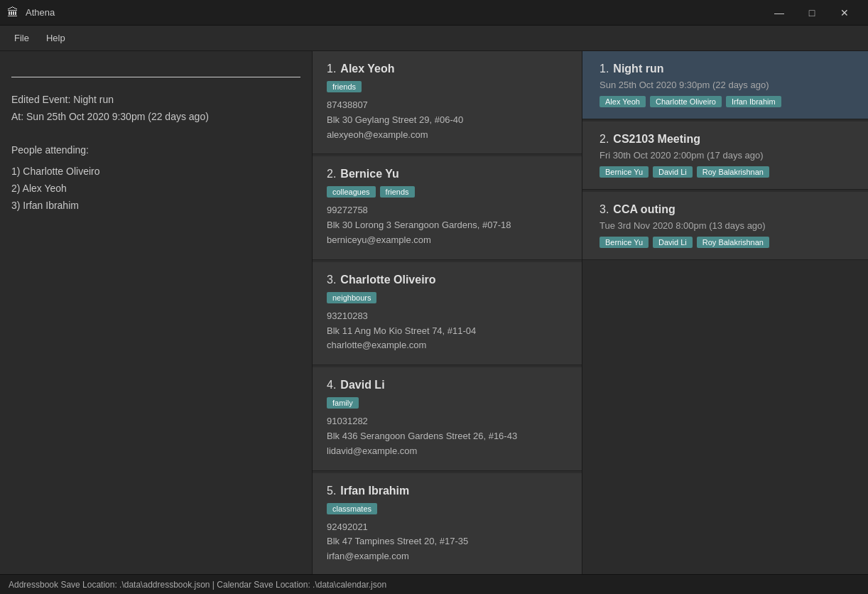 The height and width of the screenshot is (594, 868). I want to click on contact-detail: 92492021Blk 47 Tampines Street 20, #17-3…, so click(447, 542).